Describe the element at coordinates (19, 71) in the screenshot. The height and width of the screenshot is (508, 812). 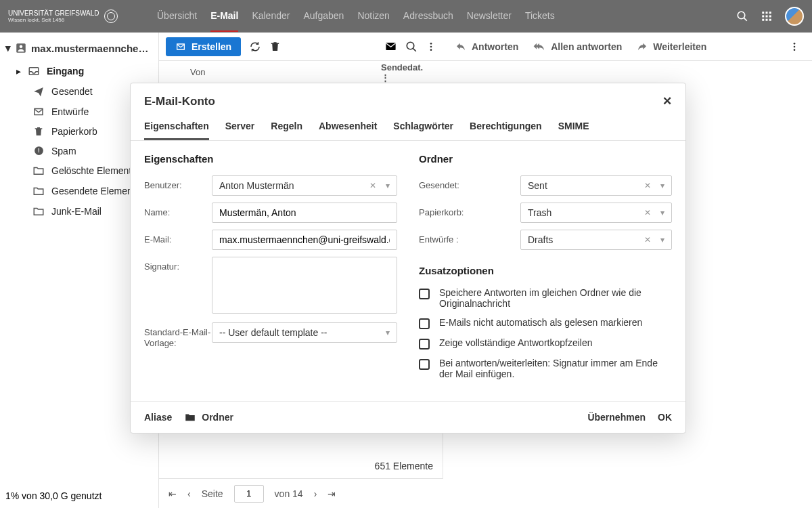
I see `chevron-right-icon: ▸` at that location.